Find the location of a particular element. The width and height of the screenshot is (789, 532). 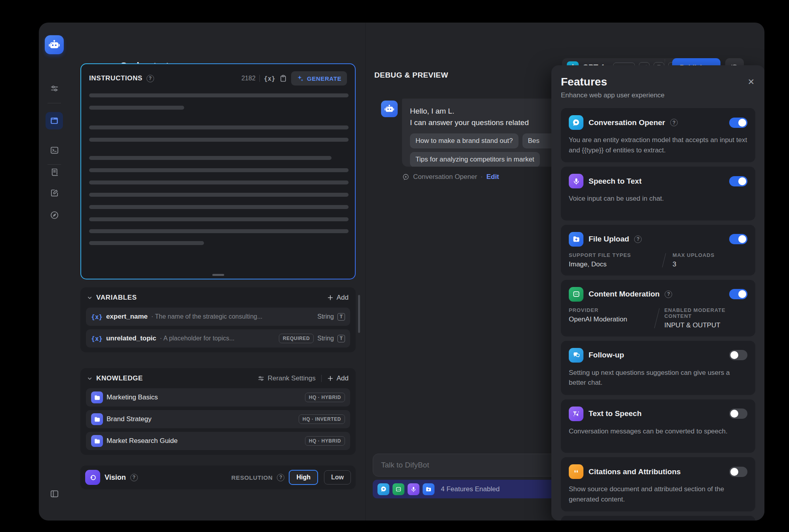

variable-description: · The name of the strategic consulting..… is located at coordinates (207, 317).